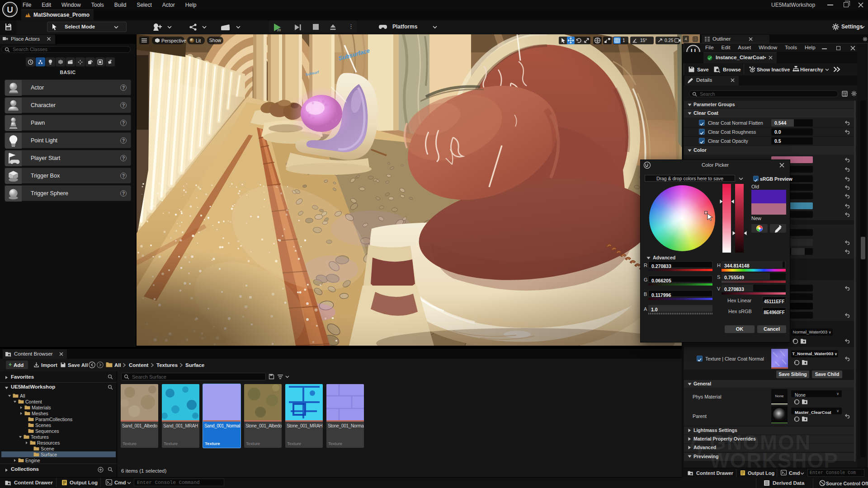 The image size is (868, 488). Describe the element at coordinates (10, 10) in the screenshot. I see `svg-text: U` at that location.